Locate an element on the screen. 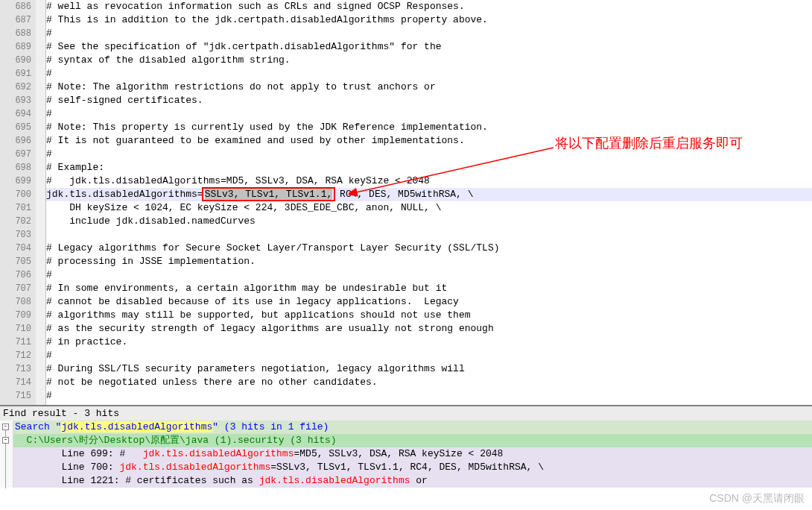 The image size is (812, 510). line-number: 693 is located at coordinates (16, 101).